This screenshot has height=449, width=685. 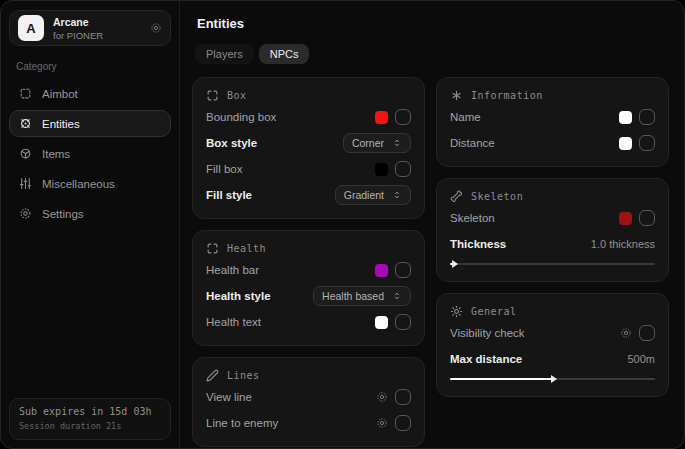 What do you see at coordinates (237, 96) in the screenshot?
I see `card-title: Box` at bounding box center [237, 96].